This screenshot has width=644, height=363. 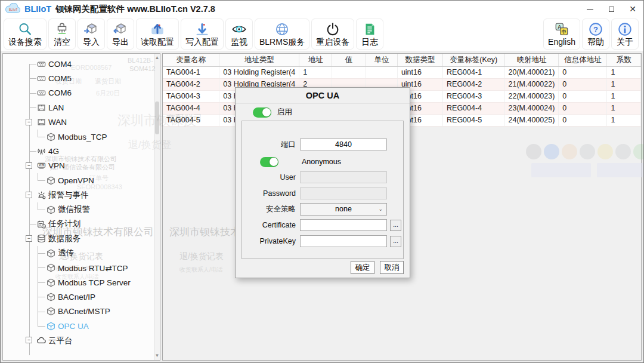 I want to click on table-cell: 21(M.400022), so click(x=532, y=84).